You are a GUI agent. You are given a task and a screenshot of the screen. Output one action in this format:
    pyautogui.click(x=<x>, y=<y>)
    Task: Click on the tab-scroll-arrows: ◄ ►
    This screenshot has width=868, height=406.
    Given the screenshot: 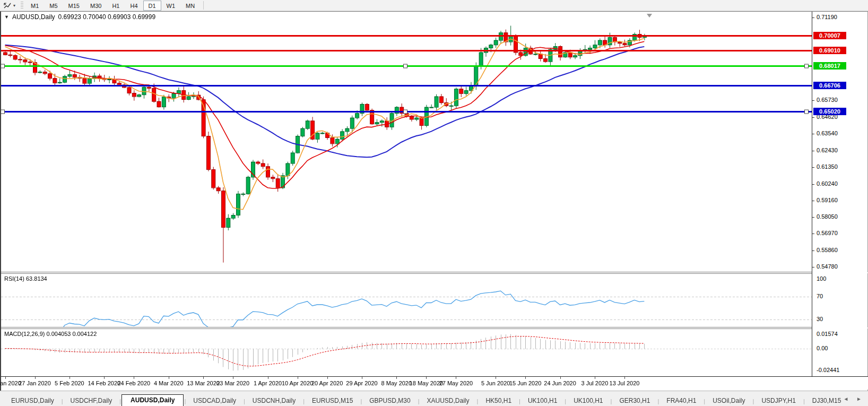 What is the action you would take?
    pyautogui.click(x=854, y=399)
    